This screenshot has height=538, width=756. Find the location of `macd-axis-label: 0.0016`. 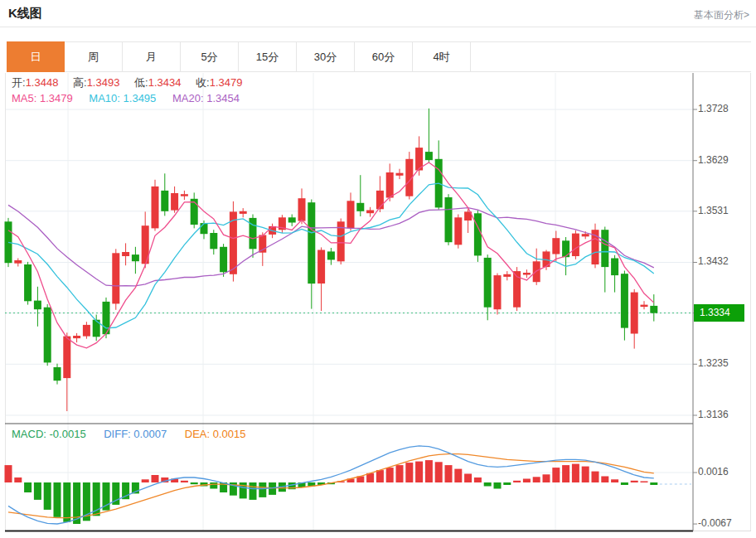

macd-axis-label: 0.0016 is located at coordinates (724, 472).